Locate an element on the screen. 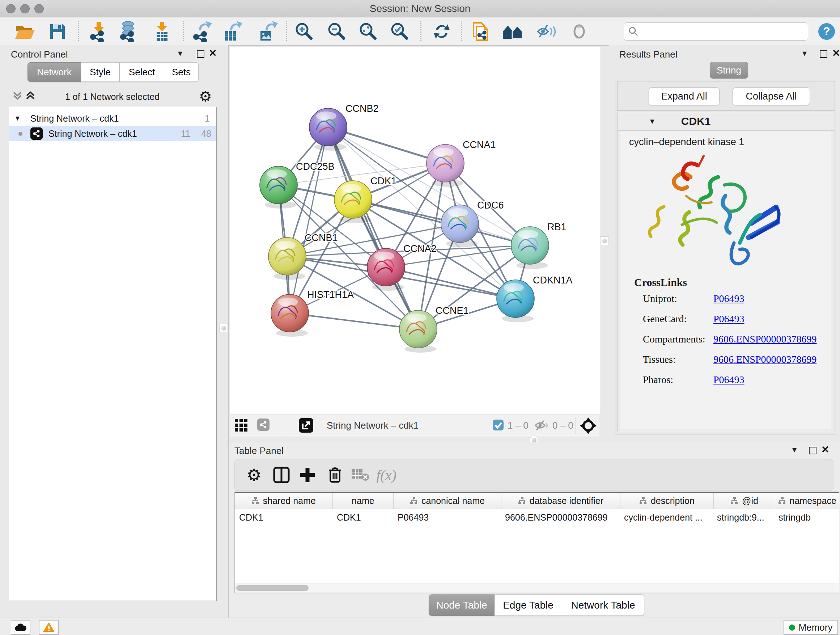  tab-sets: Sets is located at coordinates (182, 72).